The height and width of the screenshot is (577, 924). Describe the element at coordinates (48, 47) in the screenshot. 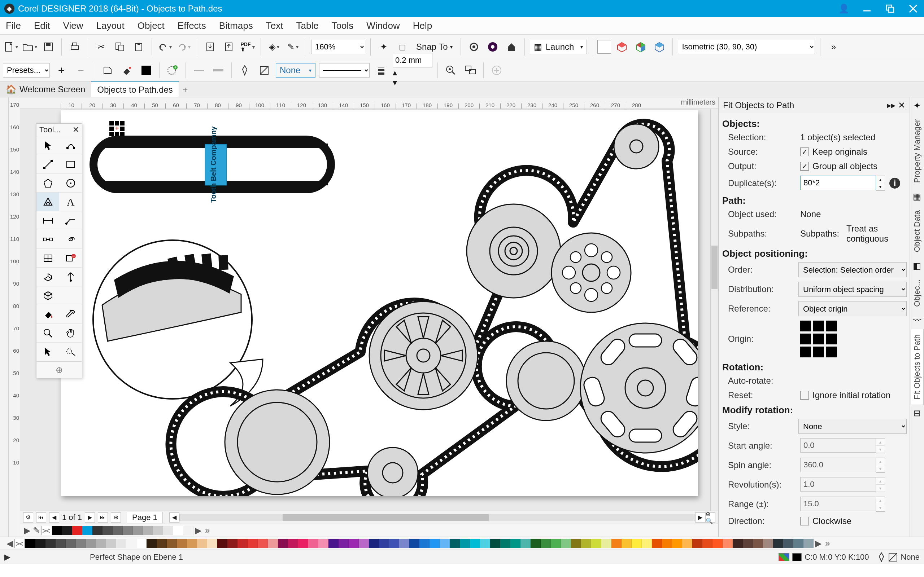

I see `save-button` at that location.